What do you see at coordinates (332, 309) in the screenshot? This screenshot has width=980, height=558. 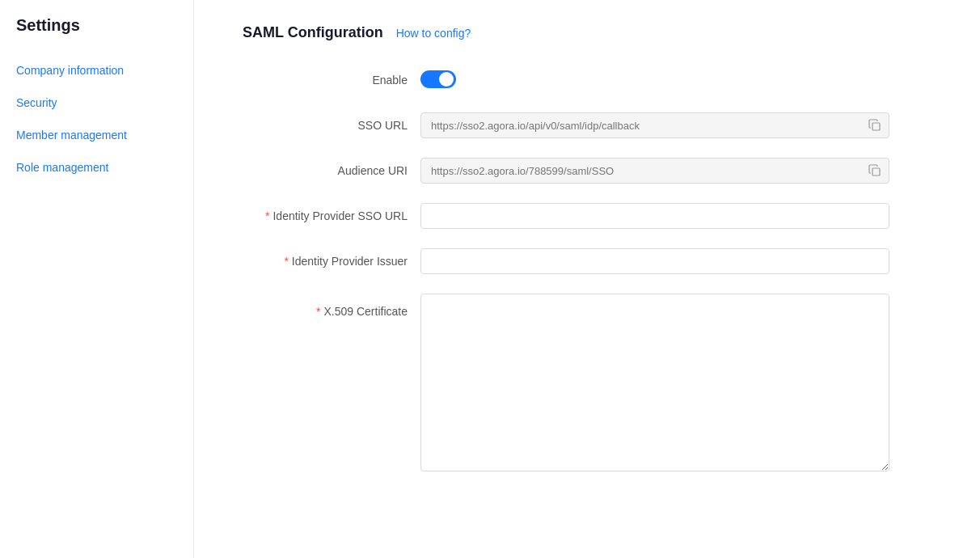 I see `x509-cert-label: *X.509 Certificate` at bounding box center [332, 309].